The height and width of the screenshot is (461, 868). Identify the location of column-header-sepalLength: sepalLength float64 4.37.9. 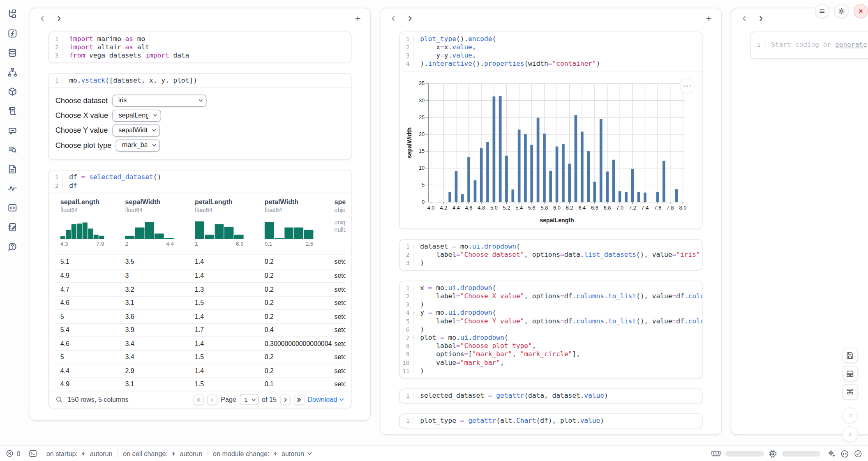
(88, 224).